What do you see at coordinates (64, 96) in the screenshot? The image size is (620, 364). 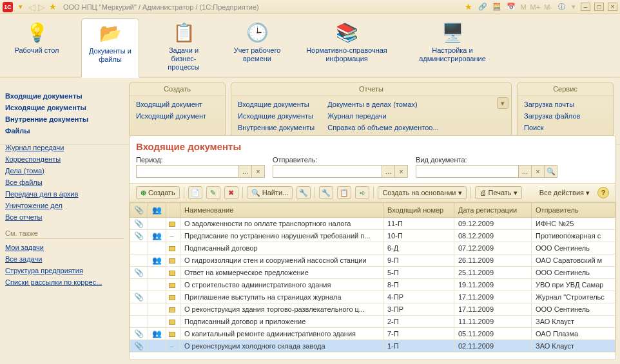 I see `nav-incoming: Входящие документы` at bounding box center [64, 96].